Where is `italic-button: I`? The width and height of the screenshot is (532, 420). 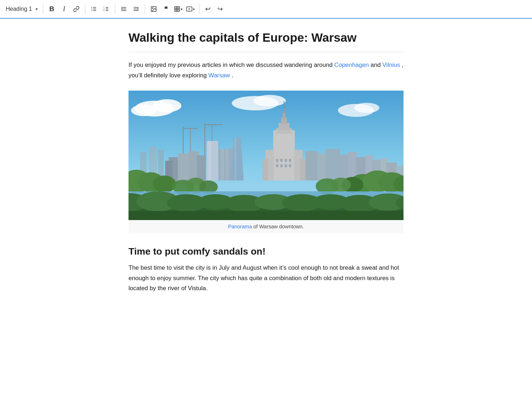
italic-button: I is located at coordinates (64, 9).